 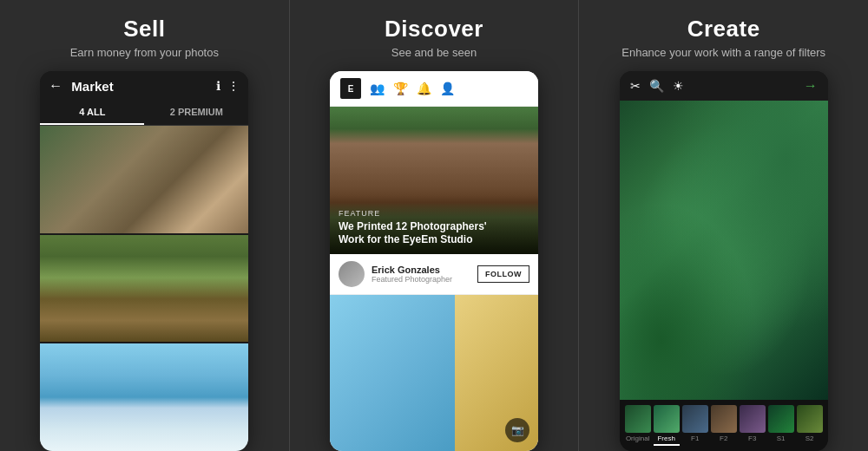 I want to click on menu-icon: ⋮, so click(x=233, y=86).